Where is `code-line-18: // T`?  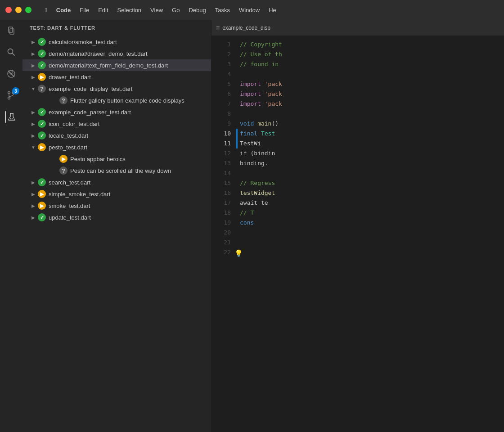 code-line-18: // T is located at coordinates (370, 213).